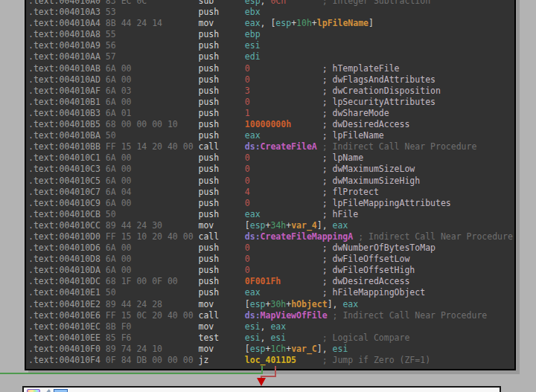  I want to click on address: .text:004010C7, so click(67, 192).